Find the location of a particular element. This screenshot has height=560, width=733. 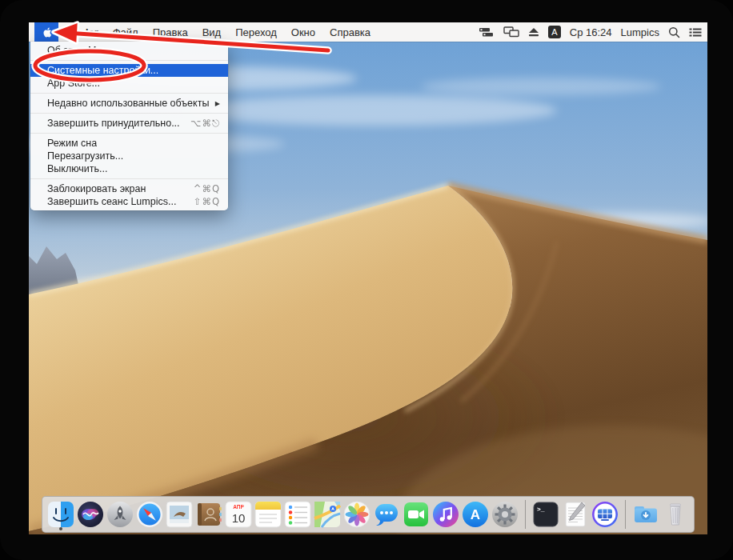

menu-item-recent-items: Недавно использованные объекты▶ is located at coordinates (130, 103).